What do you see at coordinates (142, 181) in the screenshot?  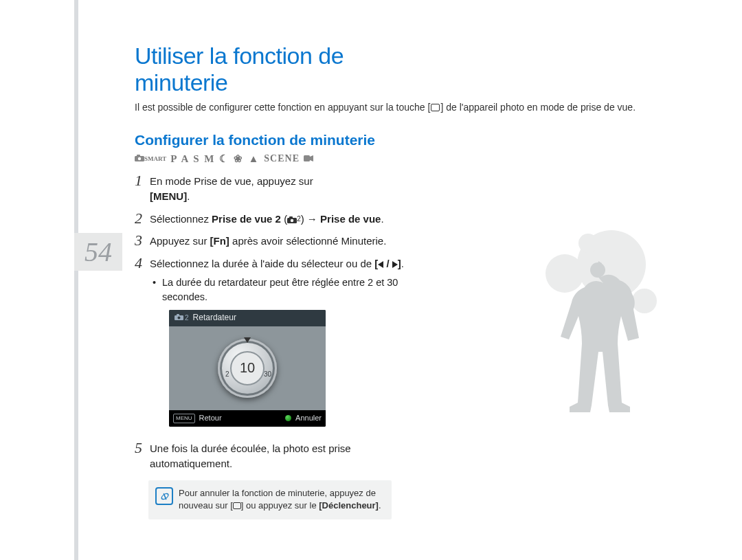 I see `step-number: 1` at bounding box center [142, 181].